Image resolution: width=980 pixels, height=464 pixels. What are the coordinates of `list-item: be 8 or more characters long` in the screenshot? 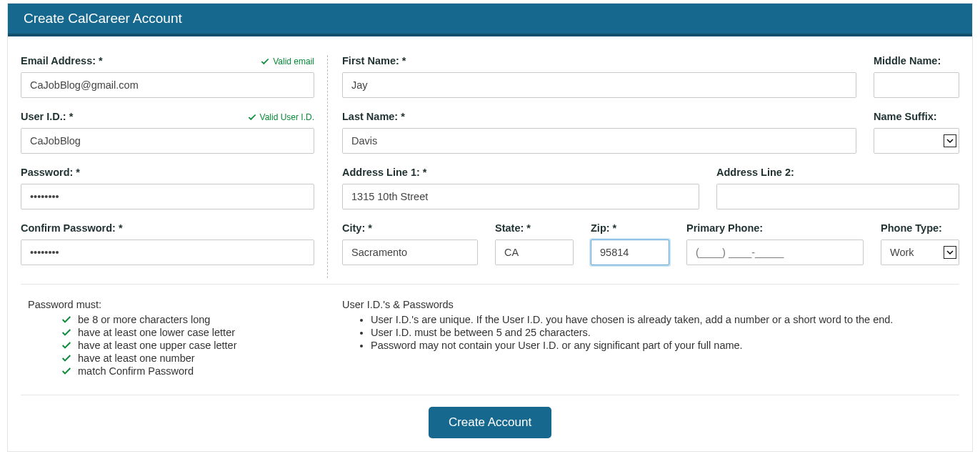 It's located at (194, 320).